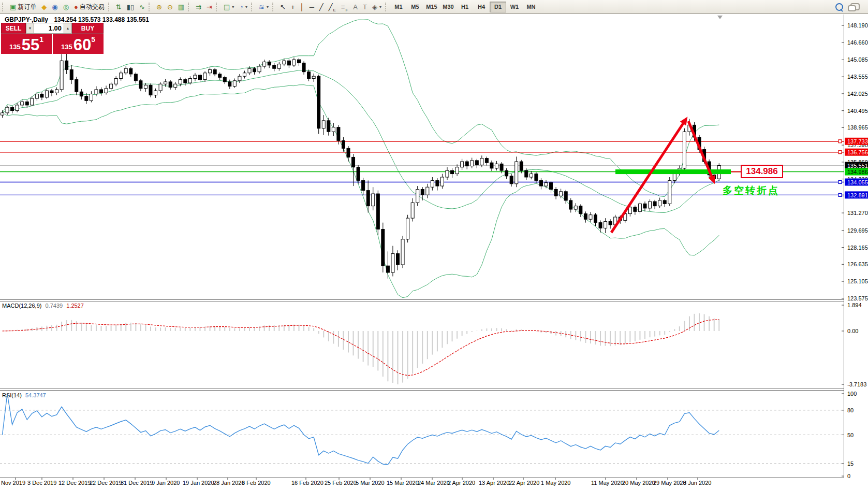 Image resolution: width=868 pixels, height=489 pixels. I want to click on volume-input: 1.00, so click(49, 28).